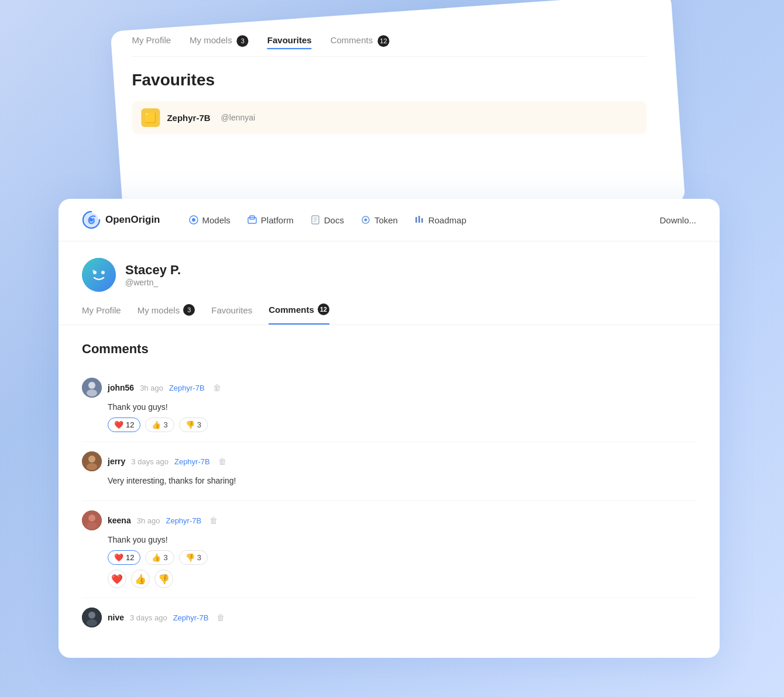 This screenshot has width=784, height=697. I want to click on nav-download: Downlo..., so click(678, 220).